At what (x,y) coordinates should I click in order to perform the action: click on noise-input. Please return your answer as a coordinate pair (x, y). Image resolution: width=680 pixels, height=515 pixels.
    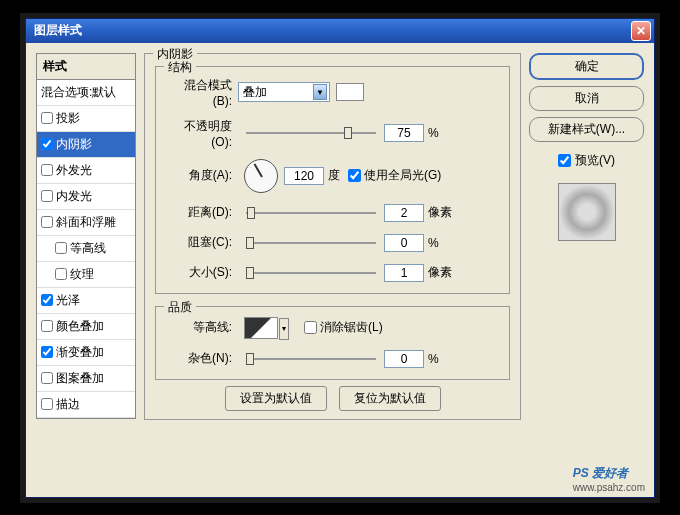
    Looking at the image, I should click on (404, 359).